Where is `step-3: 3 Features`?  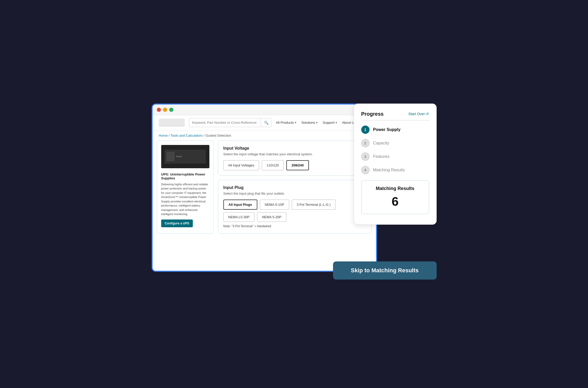 step-3: 3 Features is located at coordinates (395, 157).